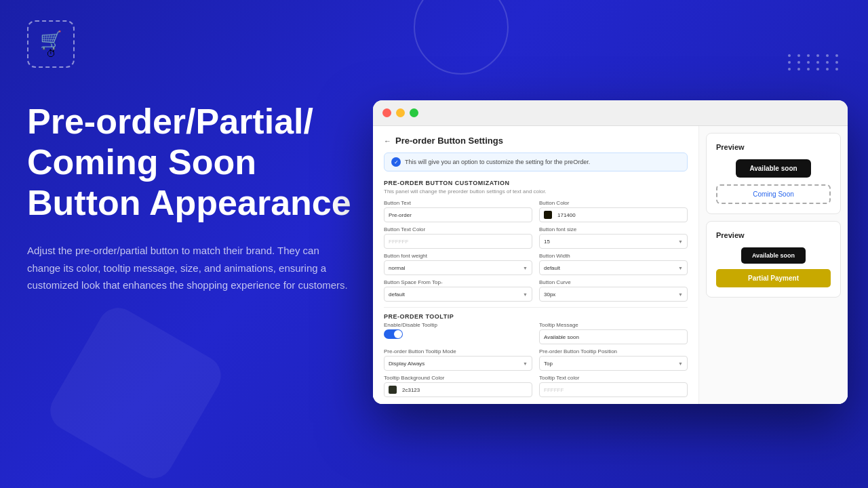 Image resolution: width=868 pixels, height=488 pixels. I want to click on button-font-weight-field: Button font weight normal ▼, so click(458, 264).